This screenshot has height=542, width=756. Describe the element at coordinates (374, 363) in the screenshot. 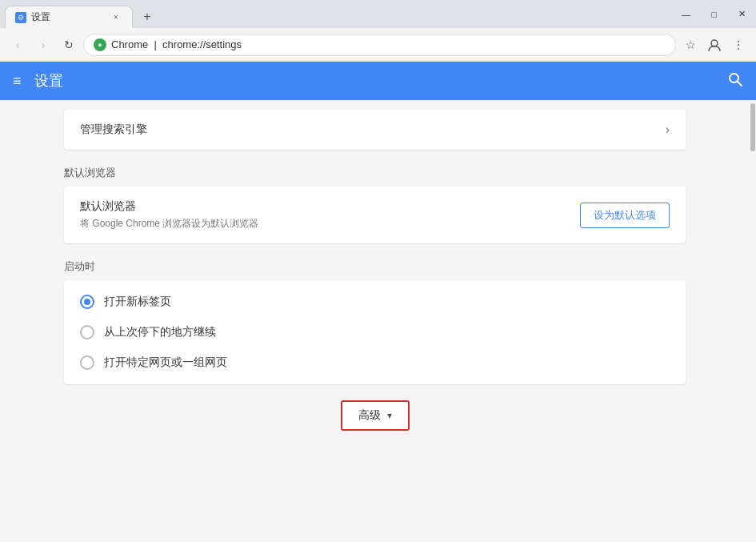

I see `startup-option-2: 打开特定网页或一组网页` at that location.